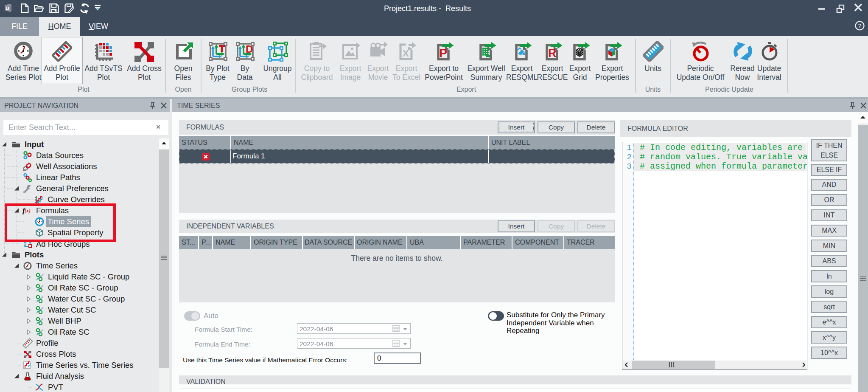  I want to click on svg-text: D, so click(249, 49).